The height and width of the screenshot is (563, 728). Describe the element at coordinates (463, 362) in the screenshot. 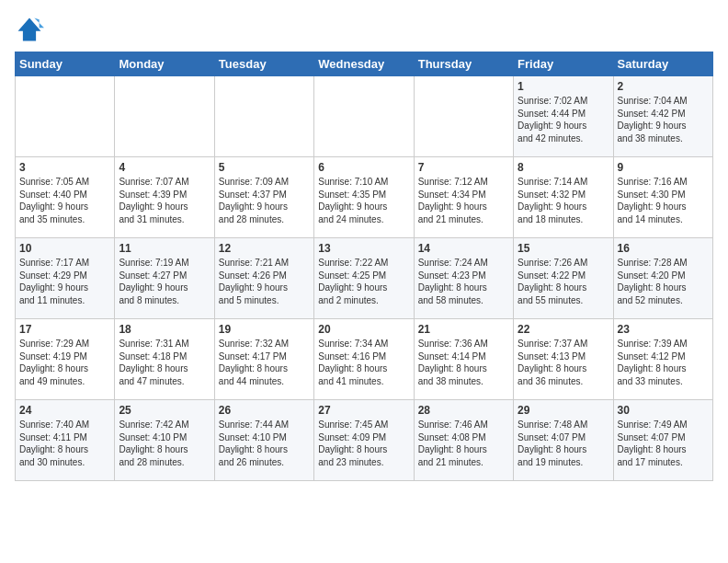

I see `day-info: Sunrise: 7:36 AM Sunset: 4:14 PM Dayligh…` at that location.